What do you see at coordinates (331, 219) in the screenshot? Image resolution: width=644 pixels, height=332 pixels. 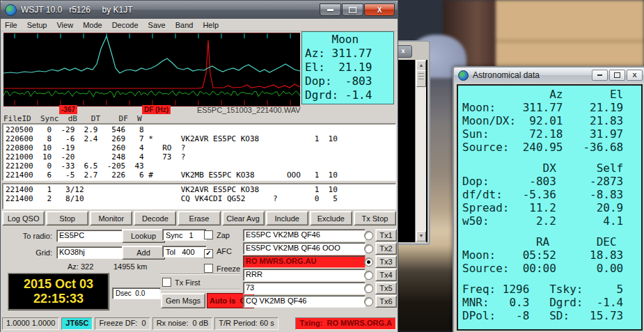 I see `exclude-button: Exclude` at bounding box center [331, 219].